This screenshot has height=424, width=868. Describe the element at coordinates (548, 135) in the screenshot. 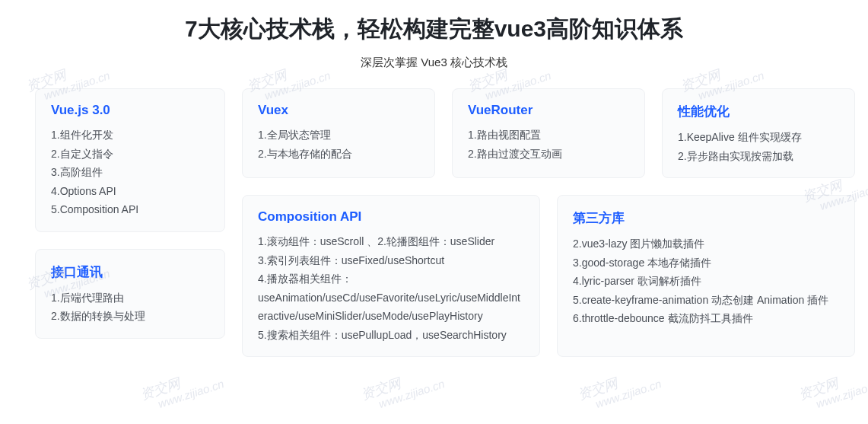

I see `list-item: 1.路由视图配置` at that location.